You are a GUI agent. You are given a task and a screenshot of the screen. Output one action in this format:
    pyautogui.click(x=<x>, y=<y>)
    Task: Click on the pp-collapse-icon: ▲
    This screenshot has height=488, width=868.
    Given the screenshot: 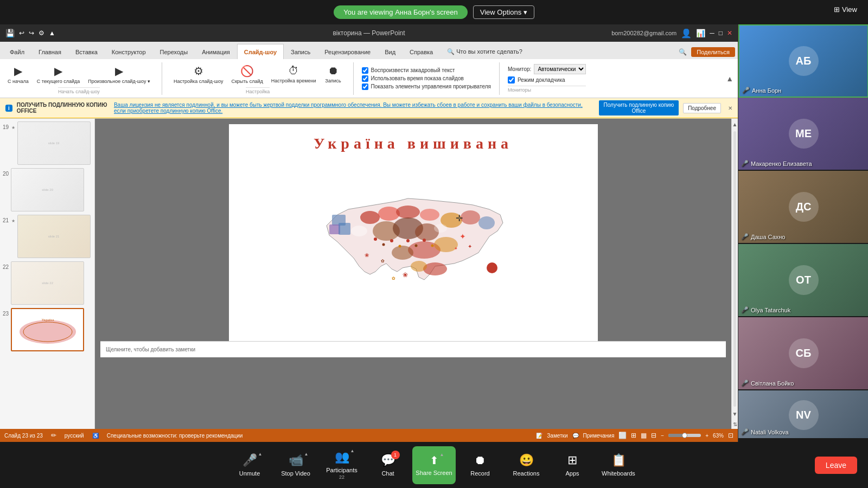 What is the action you would take?
    pyautogui.click(x=52, y=33)
    